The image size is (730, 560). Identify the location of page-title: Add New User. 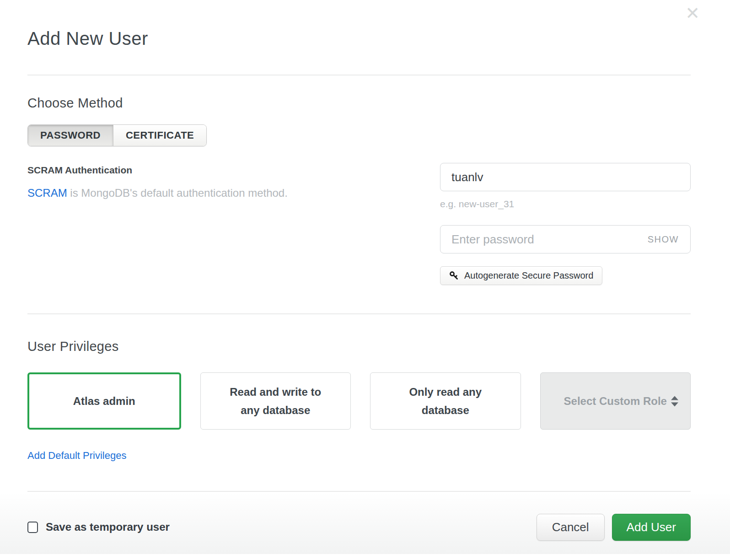
(359, 38).